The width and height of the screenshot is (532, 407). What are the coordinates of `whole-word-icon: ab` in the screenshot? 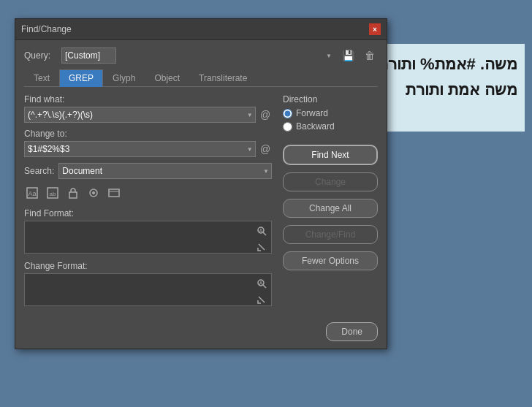 It's located at (53, 193).